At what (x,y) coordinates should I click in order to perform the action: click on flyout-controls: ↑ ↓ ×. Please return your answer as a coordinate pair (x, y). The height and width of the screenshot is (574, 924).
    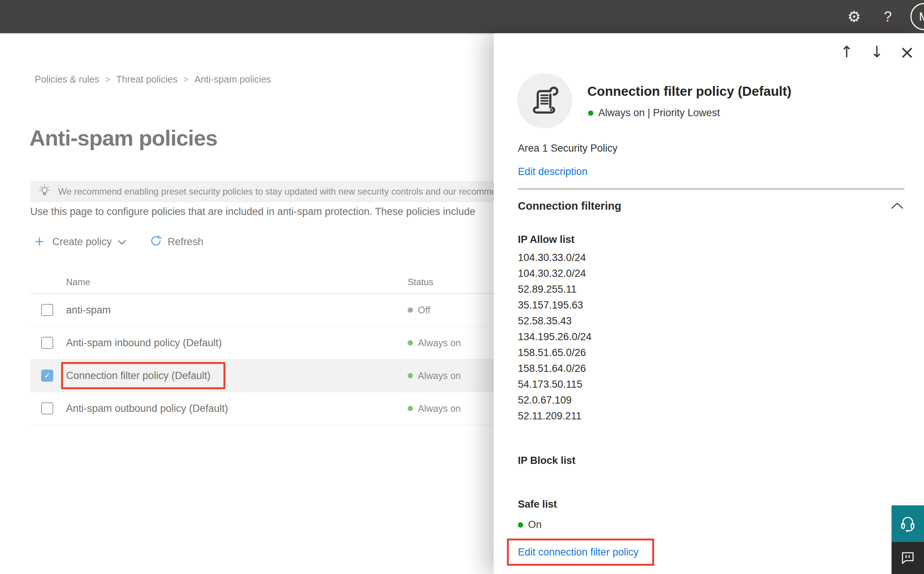
    Looking at the image, I should click on (877, 52).